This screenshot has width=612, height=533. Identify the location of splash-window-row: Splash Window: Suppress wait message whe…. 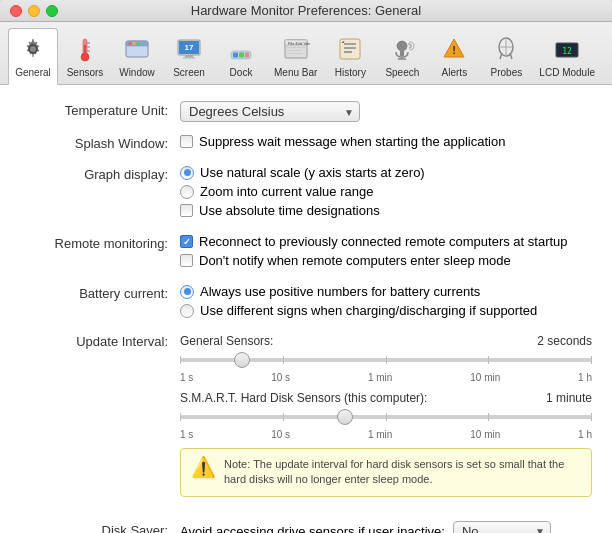
(306, 144).